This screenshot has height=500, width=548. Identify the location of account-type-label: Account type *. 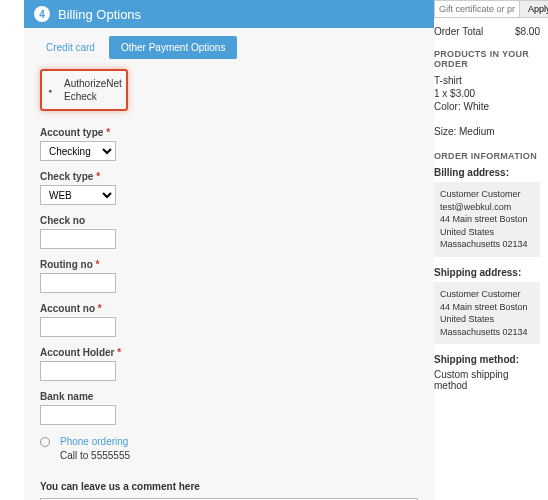
(229, 132).